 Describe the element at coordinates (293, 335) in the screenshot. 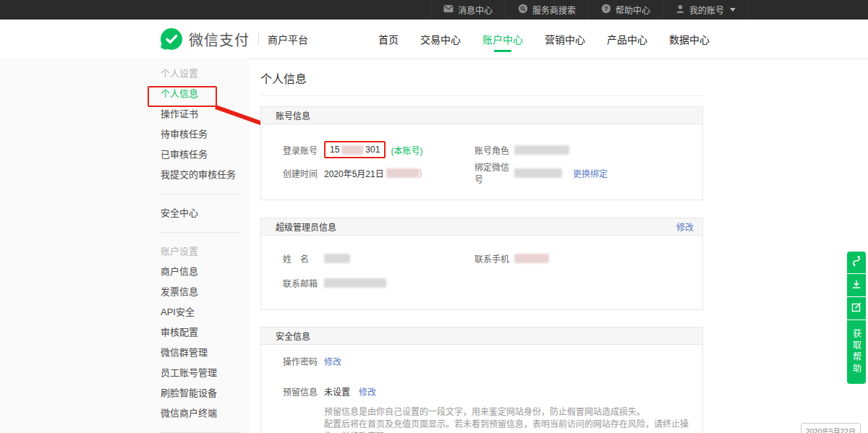

I see `card-title: 安全信息` at that location.